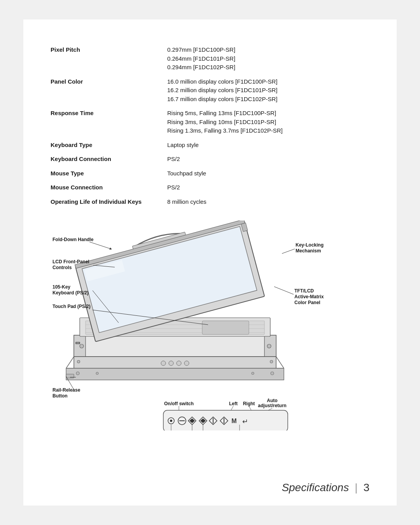 The width and height of the screenshot is (420, 525). What do you see at coordinates (304, 291) in the screenshot?
I see `svg-text: TFT/LCD` at bounding box center [304, 291].